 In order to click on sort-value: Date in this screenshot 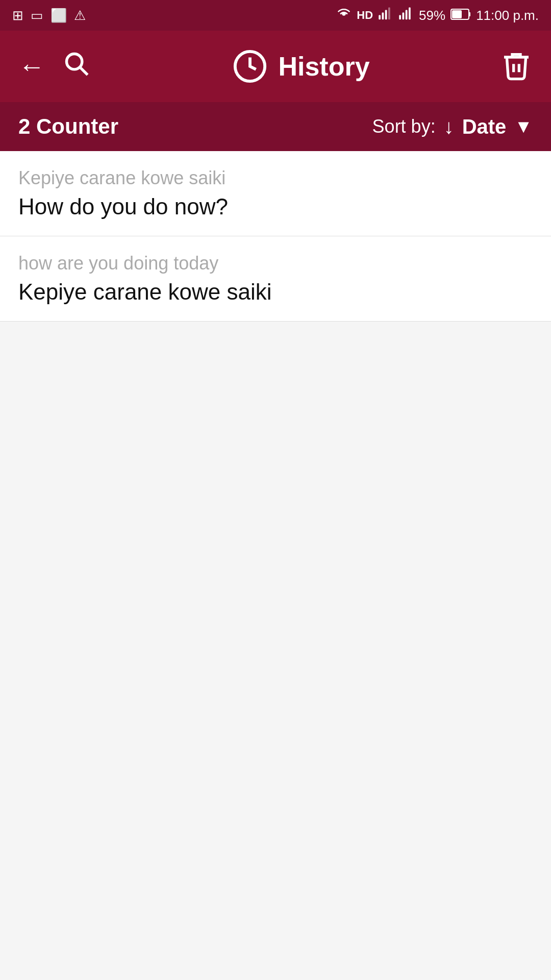, I will do `click(485, 127)`.